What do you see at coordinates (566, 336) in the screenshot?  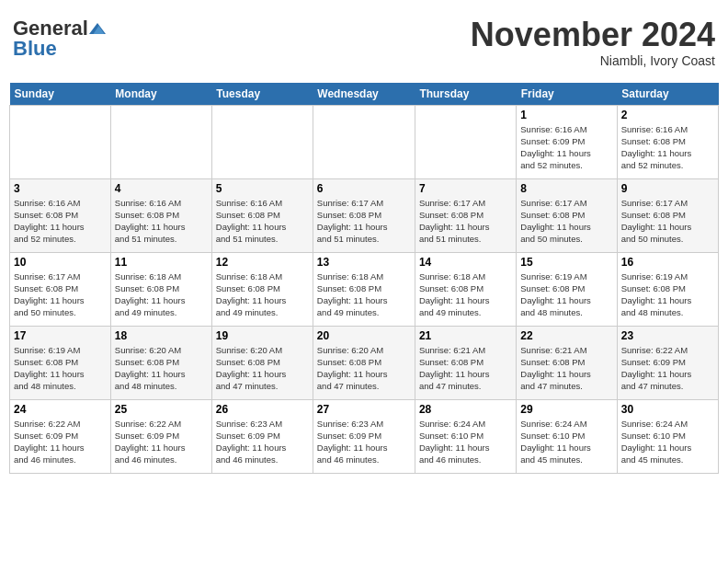 I see `day-number: 22` at bounding box center [566, 336].